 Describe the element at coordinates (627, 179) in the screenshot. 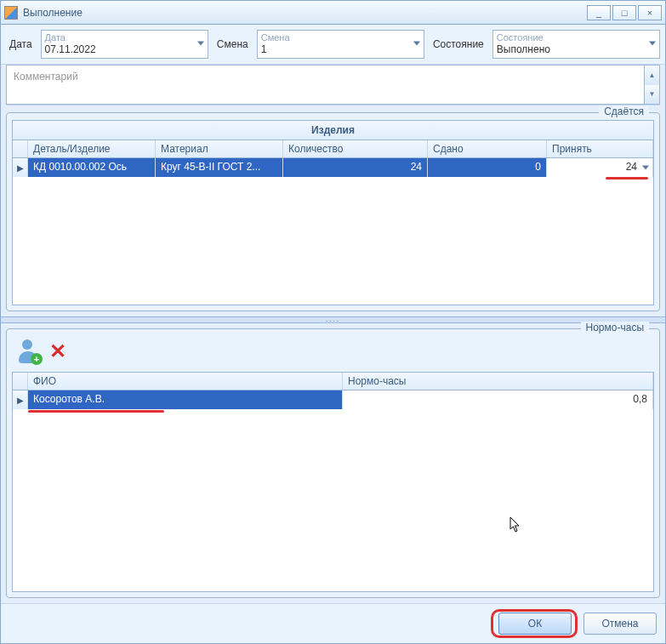

I see `accept-highlight` at that location.